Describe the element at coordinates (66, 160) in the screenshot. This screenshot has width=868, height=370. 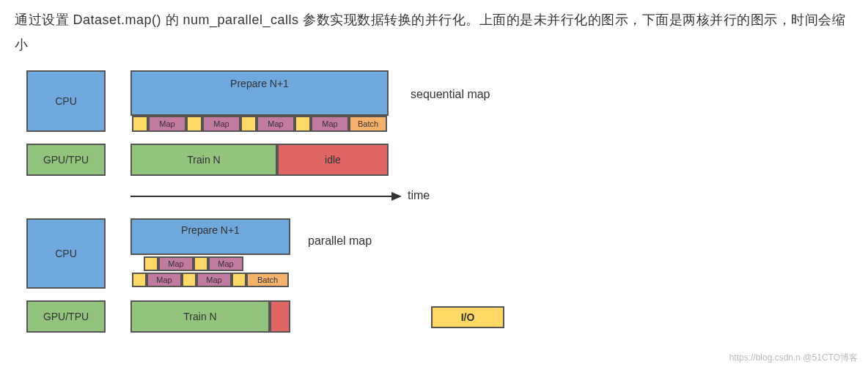
I see `gpu-label-box-seq: GPU/TPU` at that location.